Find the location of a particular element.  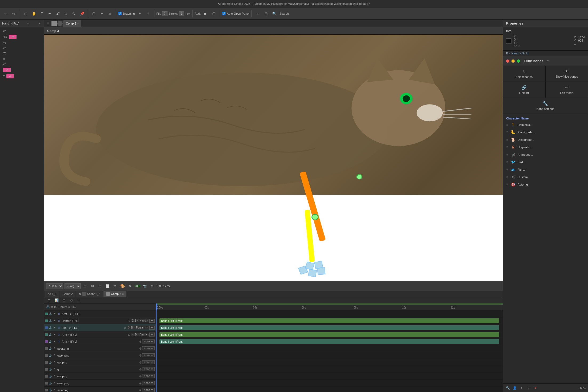

select-tool-icon: ◻ is located at coordinates (26, 14).